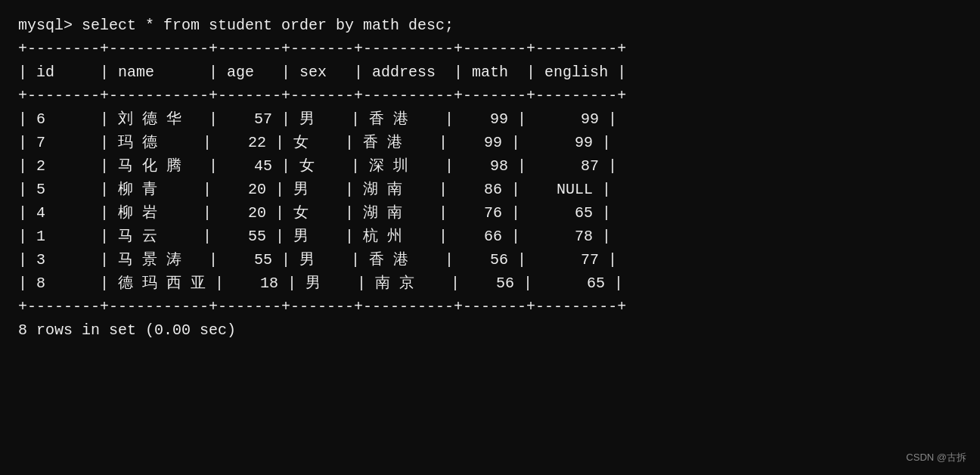 This screenshot has width=980, height=475. I want to click on watermark: CSDN @古拆, so click(936, 458).